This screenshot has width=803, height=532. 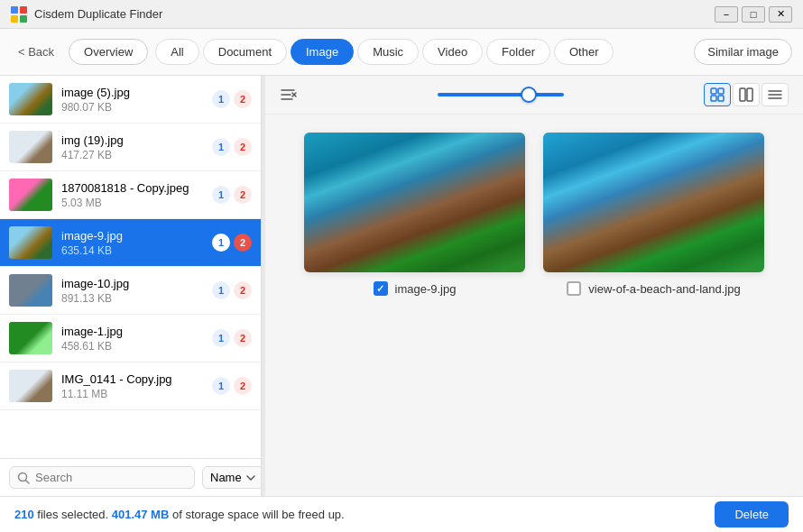 What do you see at coordinates (775, 95) in the screenshot?
I see `list-icon` at bounding box center [775, 95].